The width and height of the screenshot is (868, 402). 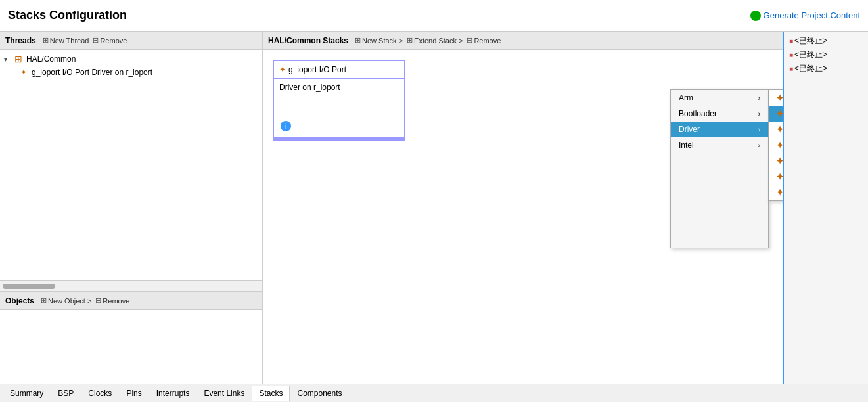 I want to click on hal-children: ✦ g_ioport I/O Port Driver on r_ioport, so click(x=131, y=72).